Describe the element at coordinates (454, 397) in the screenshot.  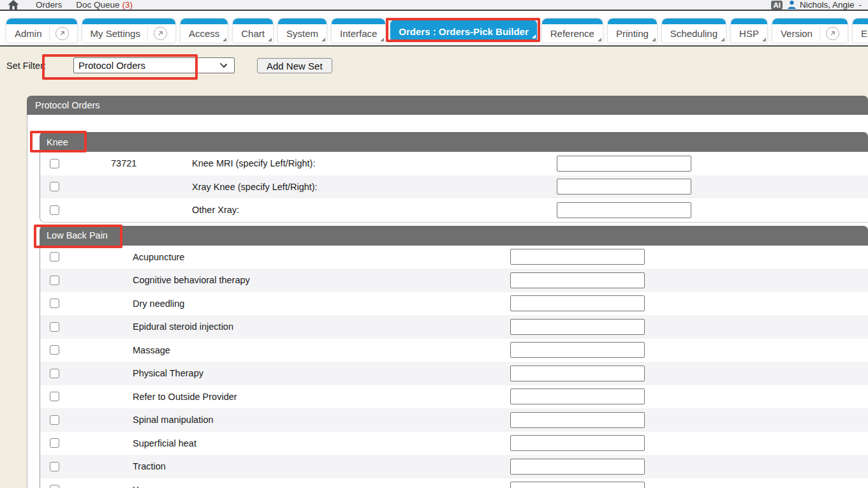
I see `order-row: Refer to Outside Provider` at that location.